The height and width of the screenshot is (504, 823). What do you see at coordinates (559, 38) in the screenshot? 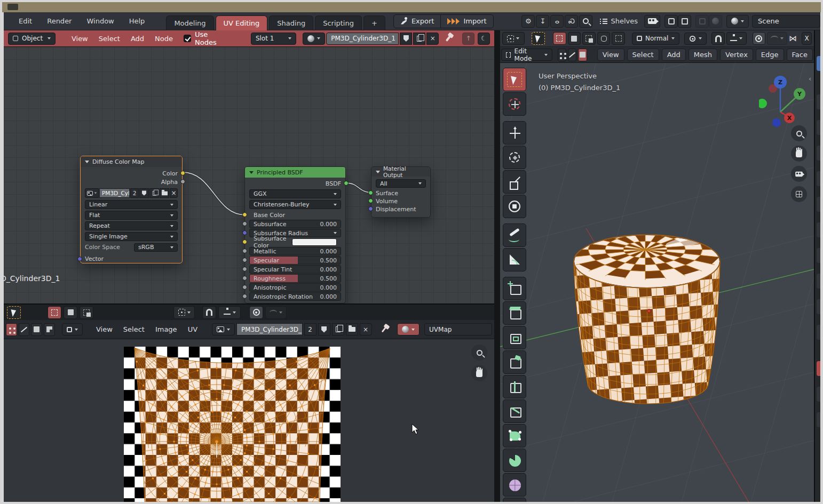
I see `vp-select-mode-tweak` at bounding box center [559, 38].